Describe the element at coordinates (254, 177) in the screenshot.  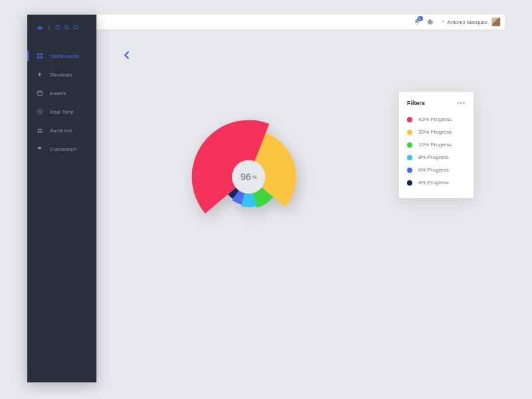
I see `center-unit: %` at that location.